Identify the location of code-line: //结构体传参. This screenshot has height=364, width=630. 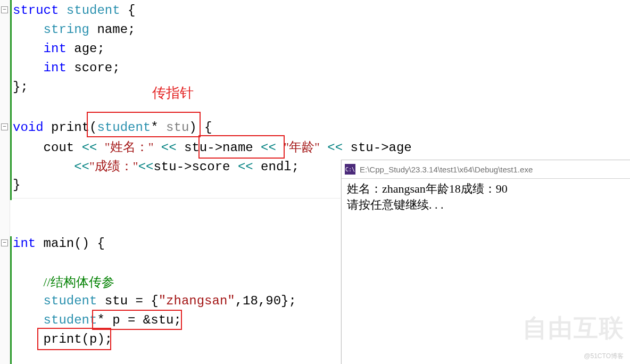
(64, 282).